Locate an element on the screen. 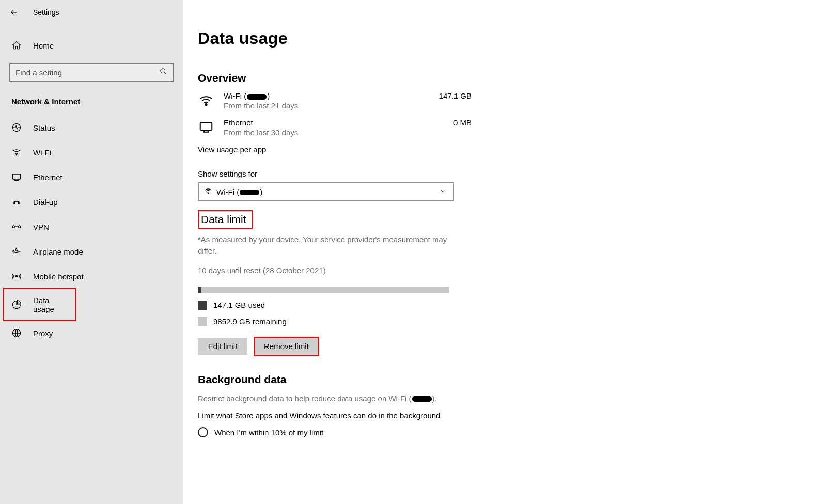 The image size is (815, 504). radio-icon is located at coordinates (203, 432).